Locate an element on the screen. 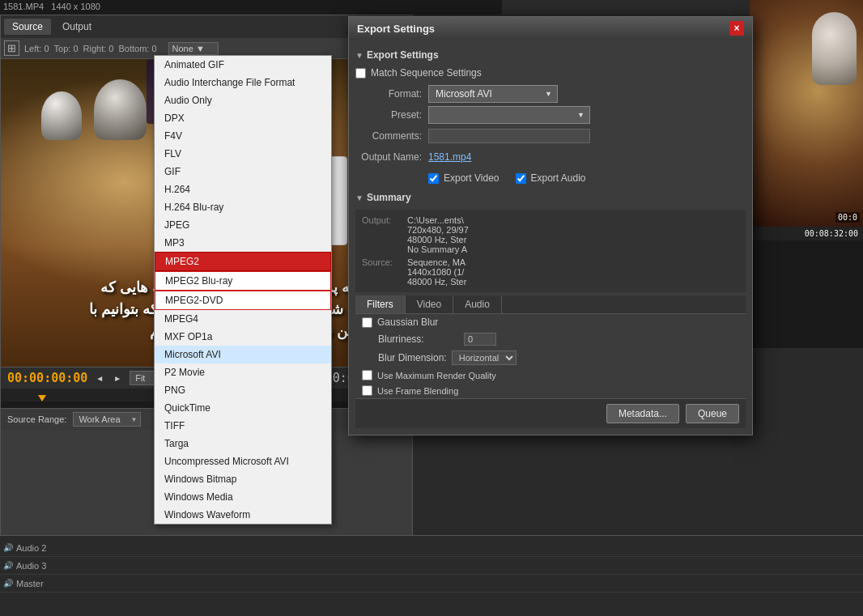 Image resolution: width=863 pixels, height=616 pixels. next-frame-btn: ► is located at coordinates (117, 379).